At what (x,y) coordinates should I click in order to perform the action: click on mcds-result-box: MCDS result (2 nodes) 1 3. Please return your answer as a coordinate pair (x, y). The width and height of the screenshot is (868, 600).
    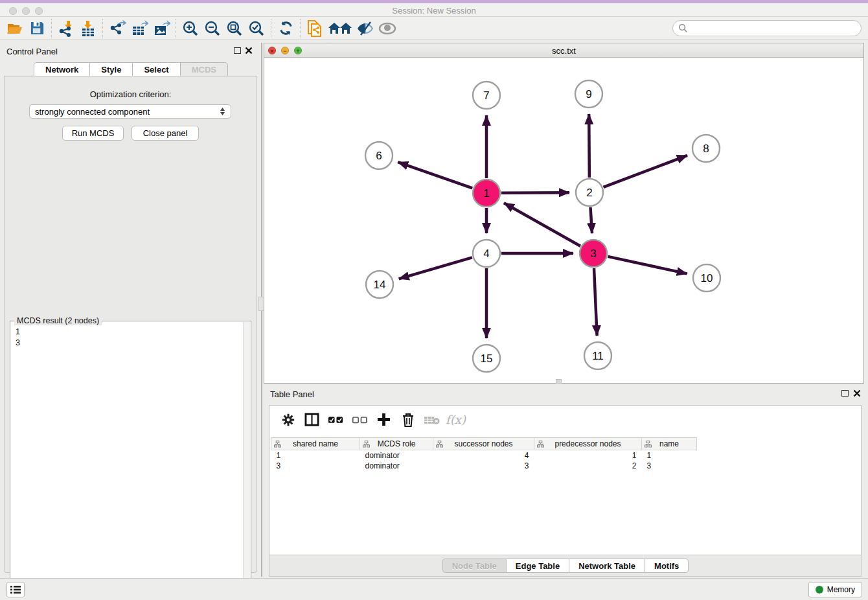
    Looking at the image, I should click on (131, 460).